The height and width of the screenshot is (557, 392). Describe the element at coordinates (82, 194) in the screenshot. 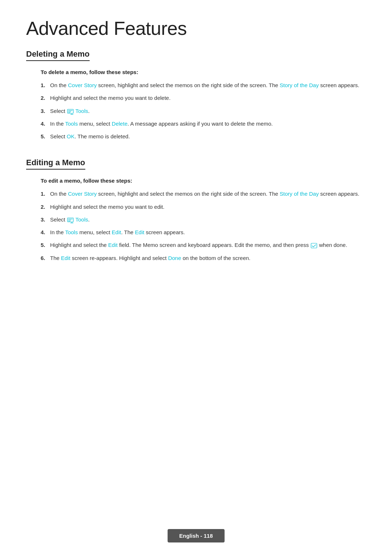

I see `cover-story-link-edit: Cover Story` at that location.